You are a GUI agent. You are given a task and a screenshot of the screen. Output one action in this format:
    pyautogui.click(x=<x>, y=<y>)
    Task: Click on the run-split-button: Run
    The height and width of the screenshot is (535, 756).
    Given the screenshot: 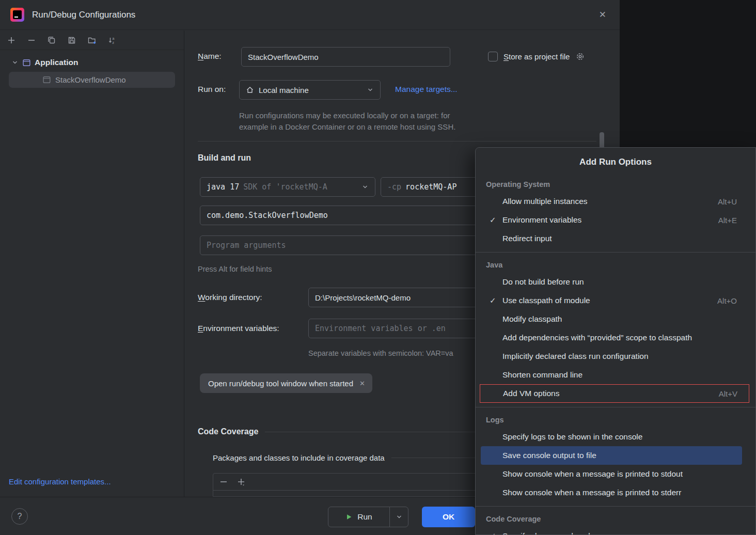 What is the action you would take?
    pyautogui.click(x=368, y=517)
    